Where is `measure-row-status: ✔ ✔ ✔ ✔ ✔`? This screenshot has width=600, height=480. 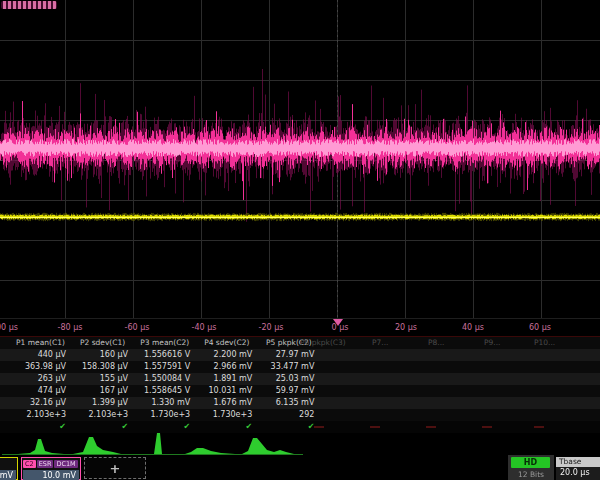 measure-row-status: ✔ ✔ ✔ ✔ ✔ is located at coordinates (300, 427).